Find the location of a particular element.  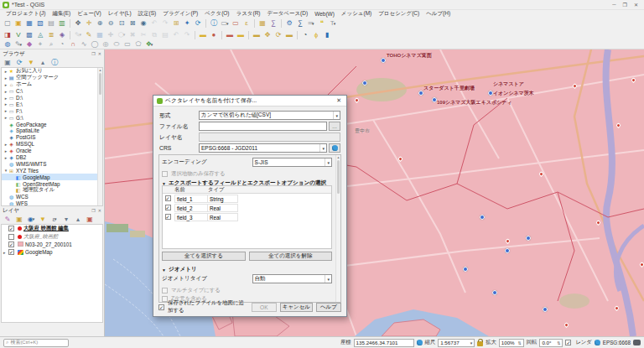

menu-item-5: プラグイン(P) is located at coordinates (180, 13).